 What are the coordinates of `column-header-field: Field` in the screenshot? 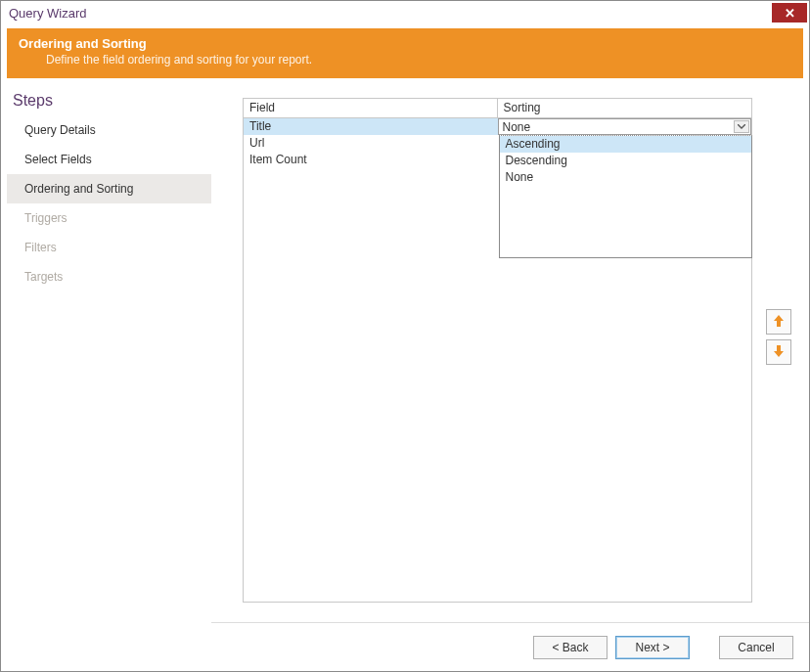 It's located at (371, 108).